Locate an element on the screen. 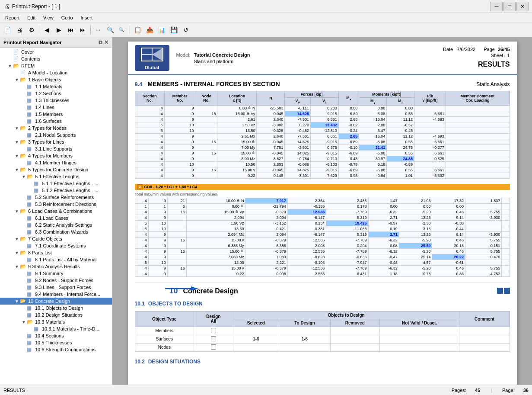  menu-goto: Go to is located at coordinates (67, 18).